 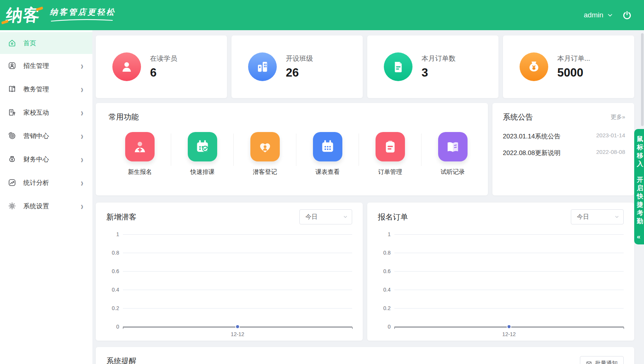 What do you see at coordinates (453, 147) in the screenshot?
I see `audition-icon` at bounding box center [453, 147].